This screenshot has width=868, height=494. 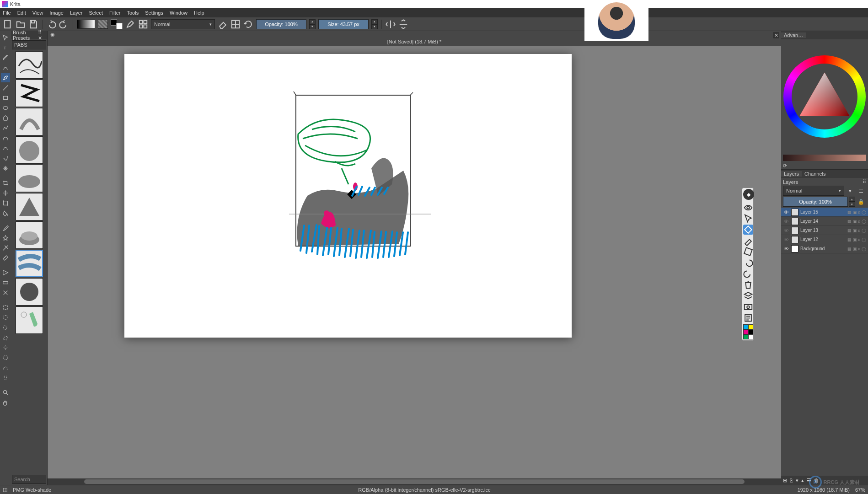 What do you see at coordinates (825, 212) in the screenshot?
I see `layer-row: 👁 Layer 15 ▦ ▣ α ◯` at bounding box center [825, 212].